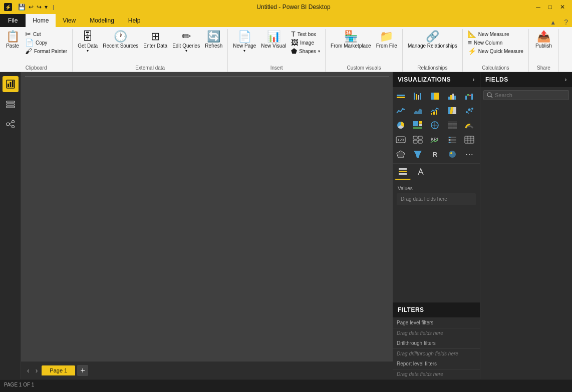 Image resolution: width=572 pixels, height=392 pixels. Describe the element at coordinates (418, 96) in the screenshot. I see `viz-clustered-bar` at that location.